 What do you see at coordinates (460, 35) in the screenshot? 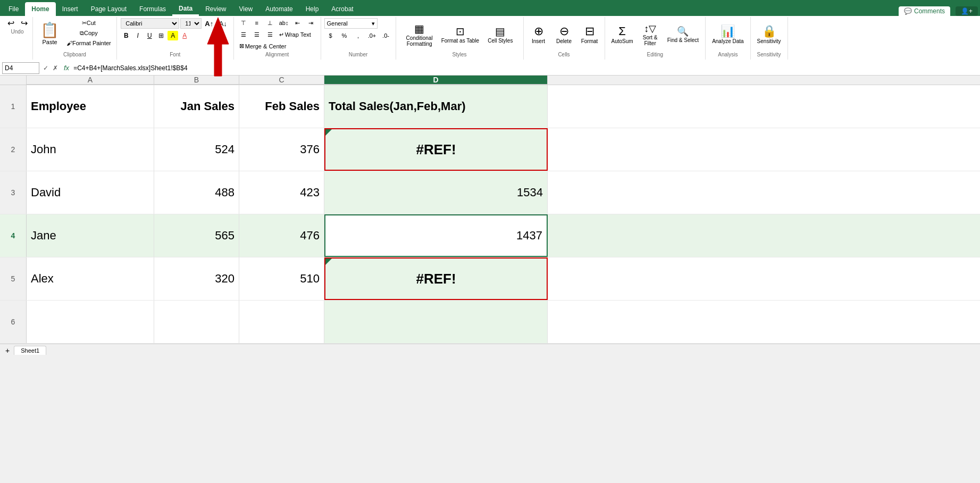
I see `format-as-table-button: ⊡ Format as Table` at bounding box center [460, 35].